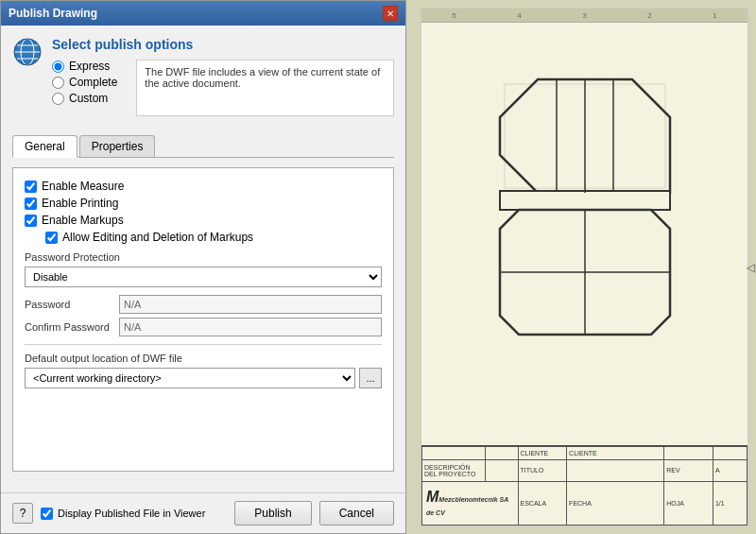 The image size is (756, 534). I want to click on tb-cell-14: FECHA, so click(616, 503).